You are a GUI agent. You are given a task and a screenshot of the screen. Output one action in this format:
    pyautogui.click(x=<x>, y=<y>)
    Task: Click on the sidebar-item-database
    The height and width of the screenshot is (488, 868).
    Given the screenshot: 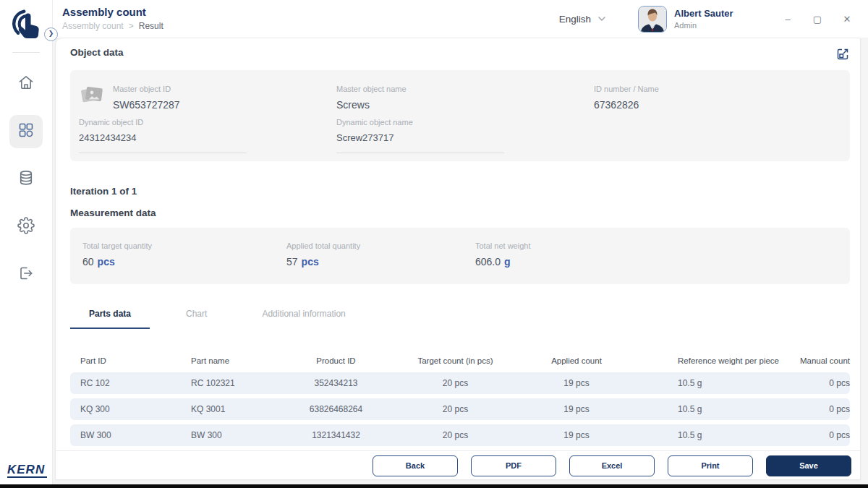 What is the action you would take?
    pyautogui.click(x=26, y=179)
    